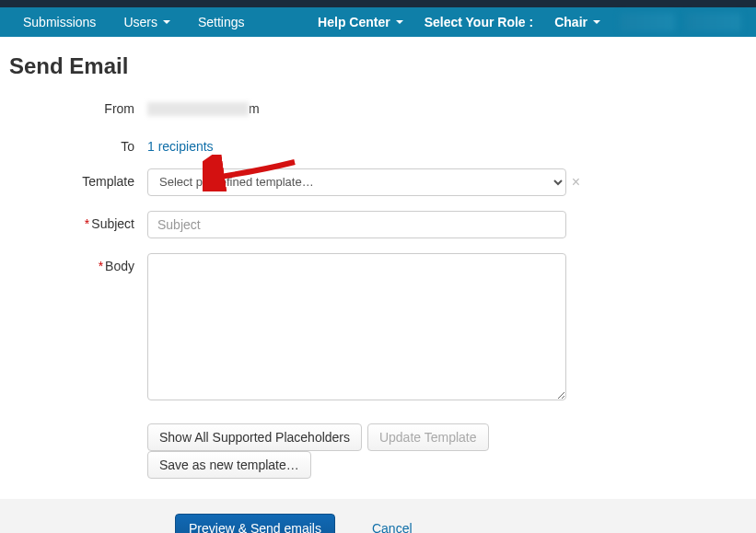  Describe the element at coordinates (112, 224) in the screenshot. I see `label-subject-text: Subject` at that location.